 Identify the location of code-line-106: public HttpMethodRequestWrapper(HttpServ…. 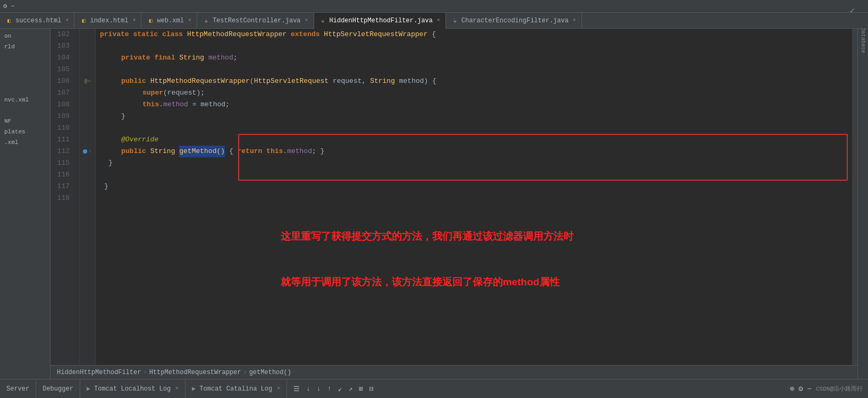
(476, 81).